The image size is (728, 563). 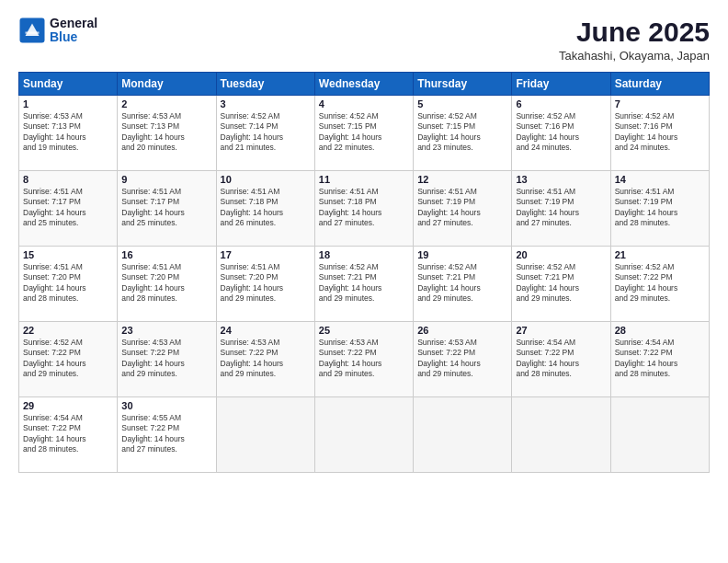 What do you see at coordinates (32, 30) in the screenshot?
I see `logo-icon` at bounding box center [32, 30].